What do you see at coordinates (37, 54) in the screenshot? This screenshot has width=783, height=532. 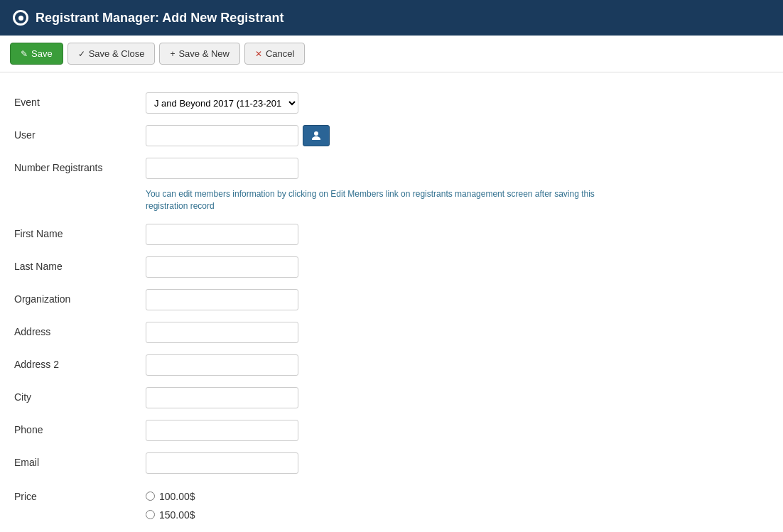 I see `save-button: ✎ Save` at bounding box center [37, 54].